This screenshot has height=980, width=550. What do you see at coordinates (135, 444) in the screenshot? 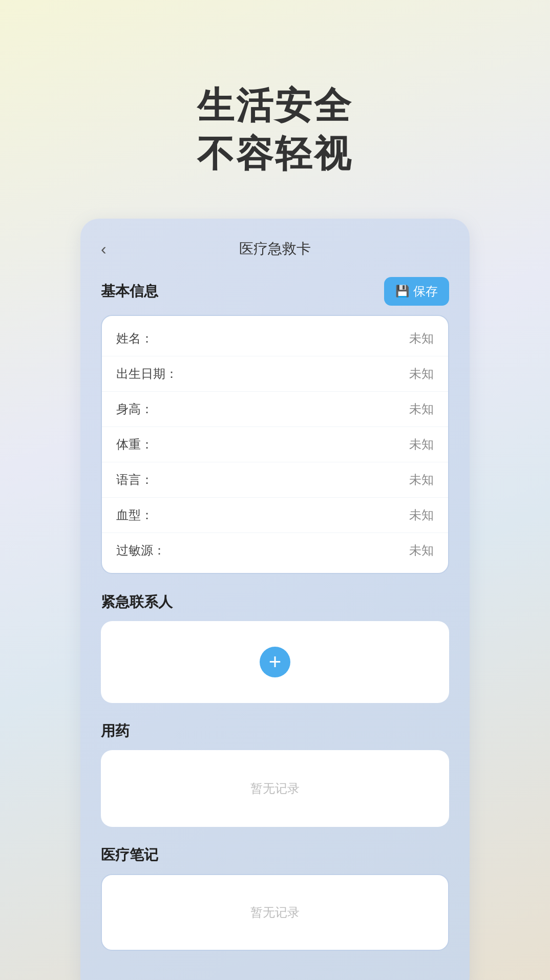
I see `field-label: 体重：` at bounding box center [135, 444].